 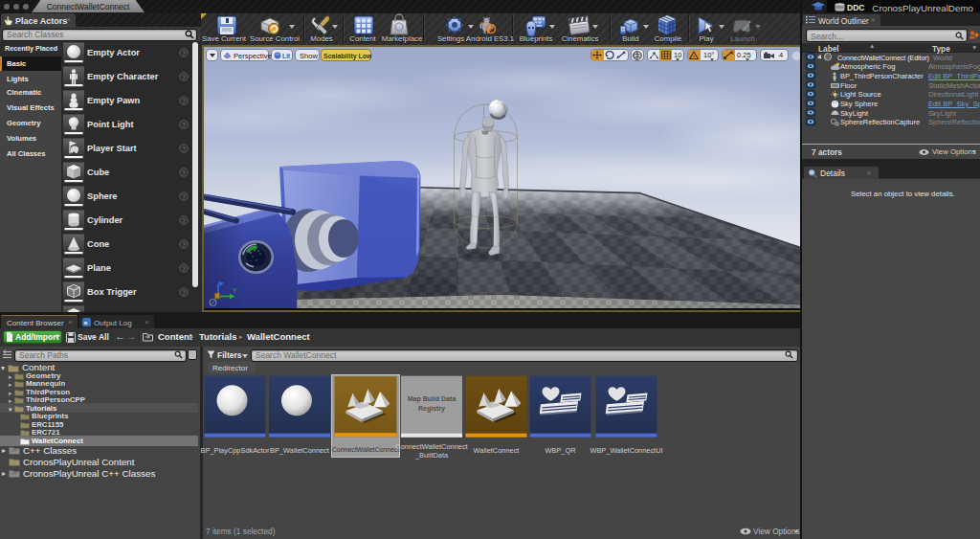 I want to click on svg-text: Y, so click(x=235, y=291).